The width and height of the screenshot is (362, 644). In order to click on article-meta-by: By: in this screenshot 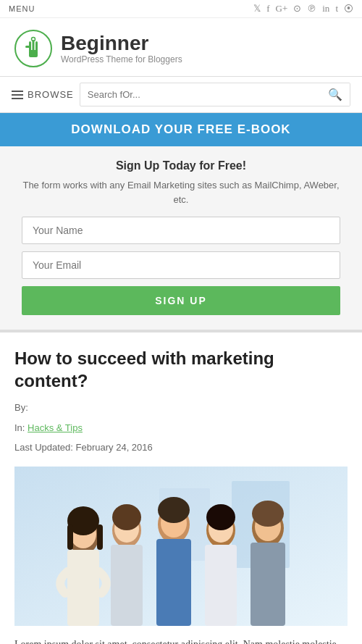, I will do `click(181, 407)`.